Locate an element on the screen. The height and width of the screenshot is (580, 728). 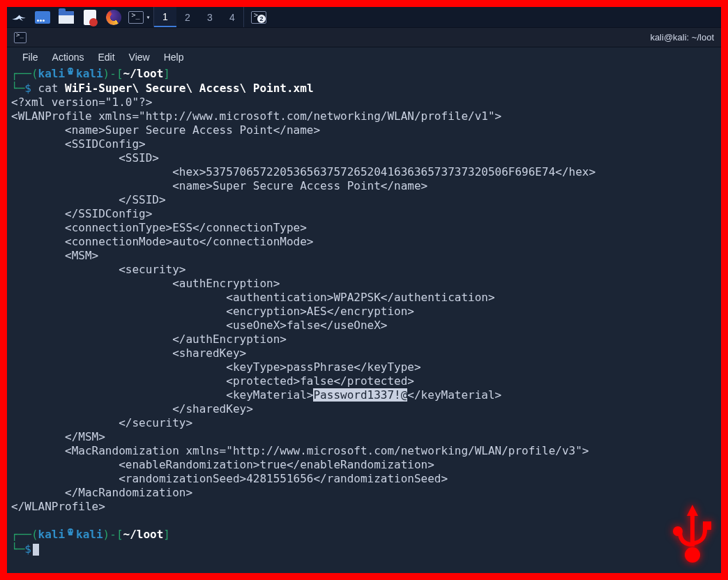
output-line: <authentication>WPA2PSK</authentication> is located at coordinates (253, 297).